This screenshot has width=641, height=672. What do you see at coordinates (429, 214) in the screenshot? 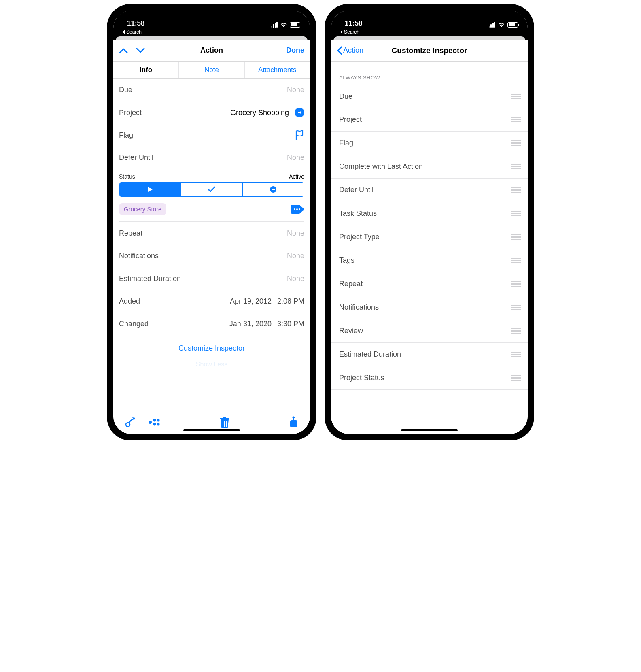
I see `cfg-row-task-status: Task Status` at bounding box center [429, 214].